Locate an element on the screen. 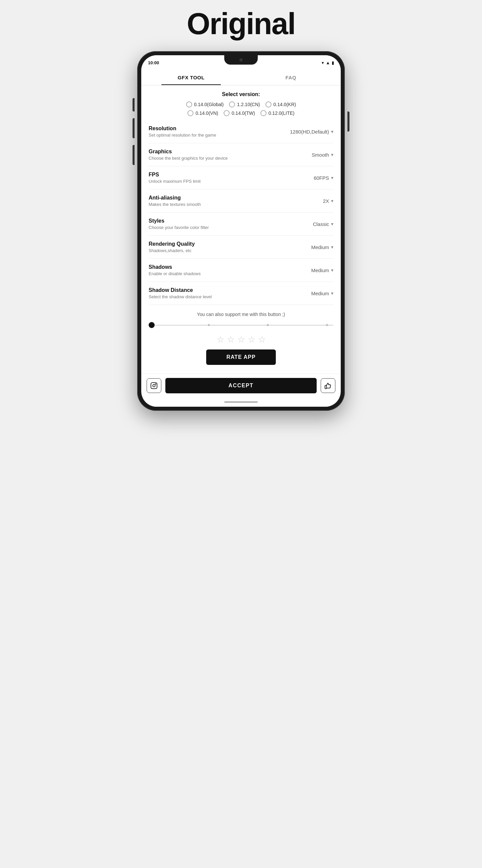 This screenshot has width=482, height=868. power-button is located at coordinates (348, 121).